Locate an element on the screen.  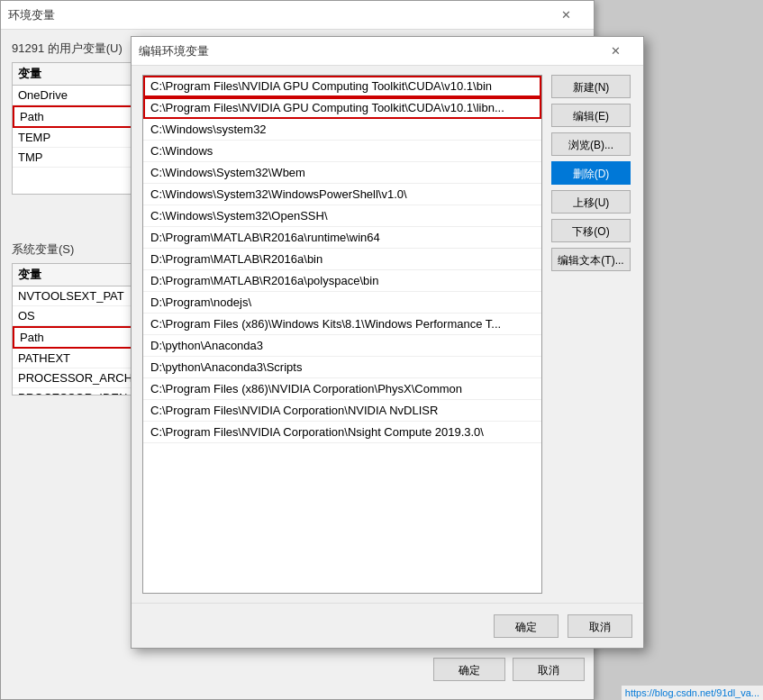
list-item: C:\Windows\system32 is located at coordinates (342, 130).